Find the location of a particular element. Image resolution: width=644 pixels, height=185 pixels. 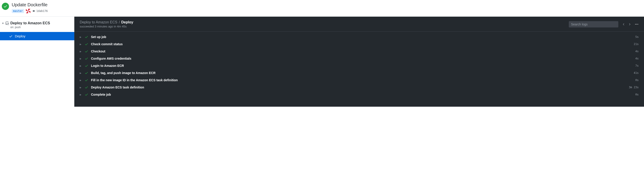

step-name: Checkout is located at coordinates (362, 51).